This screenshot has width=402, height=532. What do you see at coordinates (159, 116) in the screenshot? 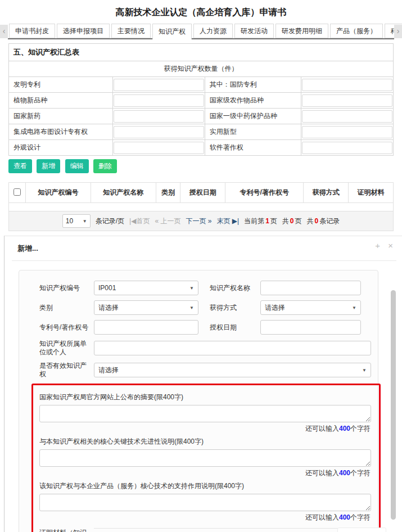
I see `count-input-new-drug` at bounding box center [159, 116].